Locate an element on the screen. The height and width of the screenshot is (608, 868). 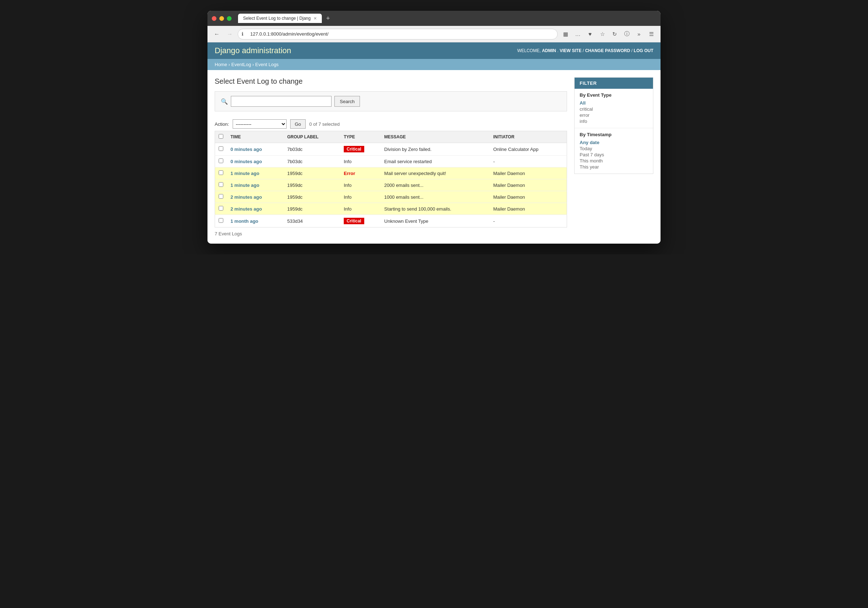
log-out-link: LOG OUT is located at coordinates (643, 51).